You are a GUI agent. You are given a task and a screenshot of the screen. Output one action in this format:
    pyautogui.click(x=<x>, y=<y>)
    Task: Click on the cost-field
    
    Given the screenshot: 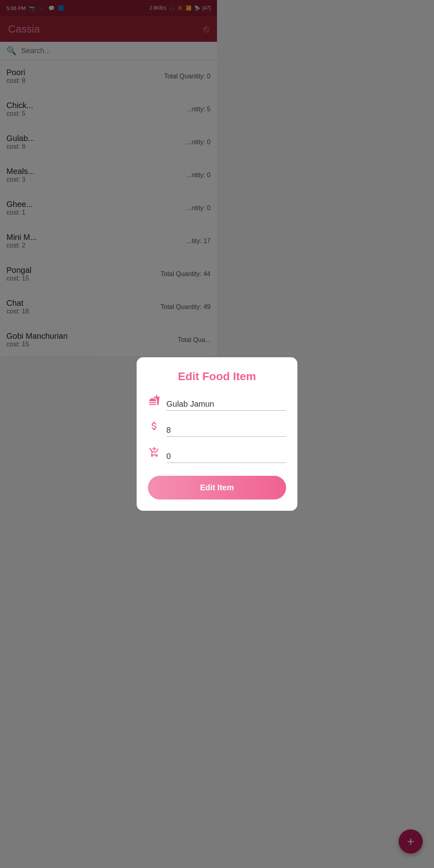 What is the action you would take?
    pyautogui.click(x=192, y=430)
    